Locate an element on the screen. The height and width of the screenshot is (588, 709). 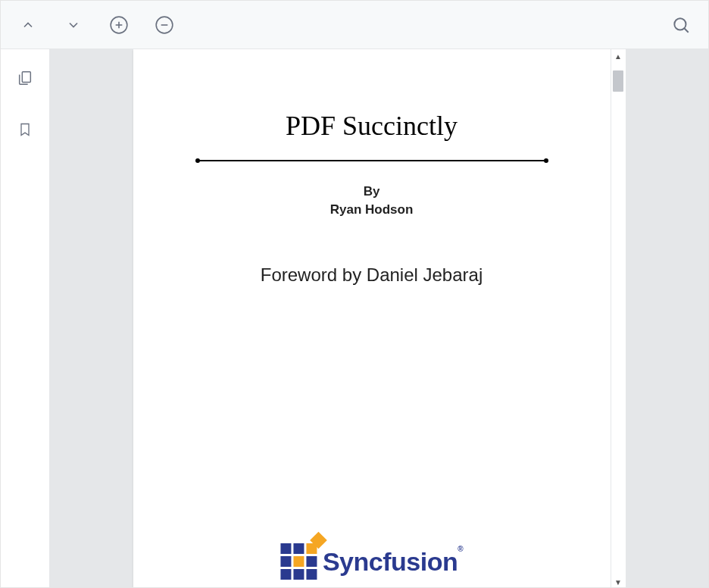
sidebar is located at coordinates (26, 318).